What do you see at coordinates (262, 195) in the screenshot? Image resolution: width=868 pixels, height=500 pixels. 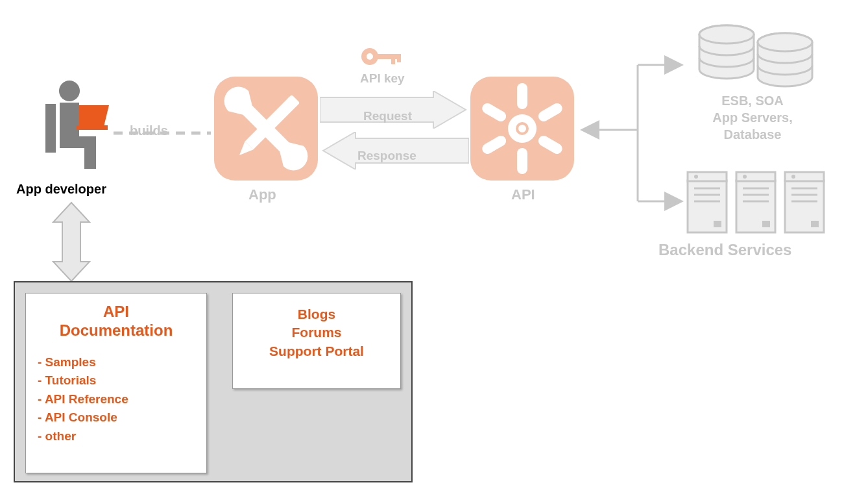 I see `app-label: App` at bounding box center [262, 195].